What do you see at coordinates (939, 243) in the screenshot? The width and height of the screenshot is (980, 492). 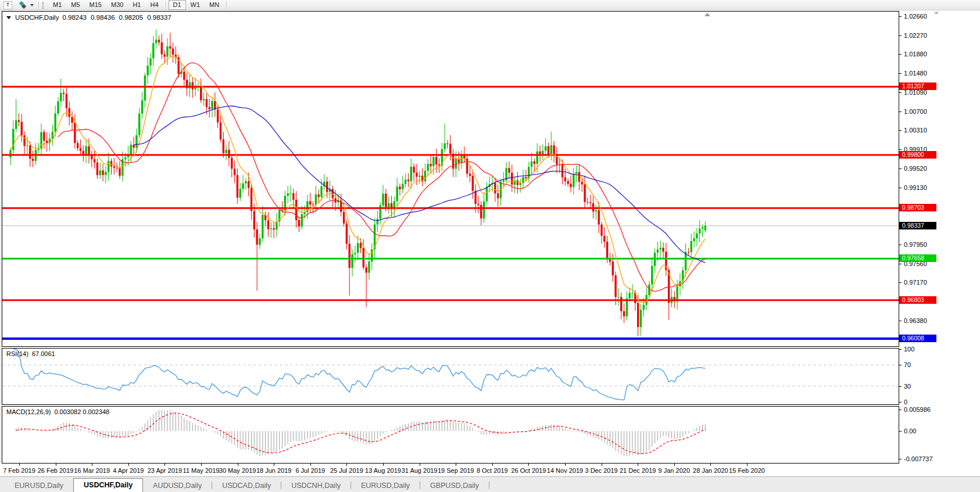 I see `price-axis: 1.026601.022701.018801.014801.010901.007…` at bounding box center [939, 243].